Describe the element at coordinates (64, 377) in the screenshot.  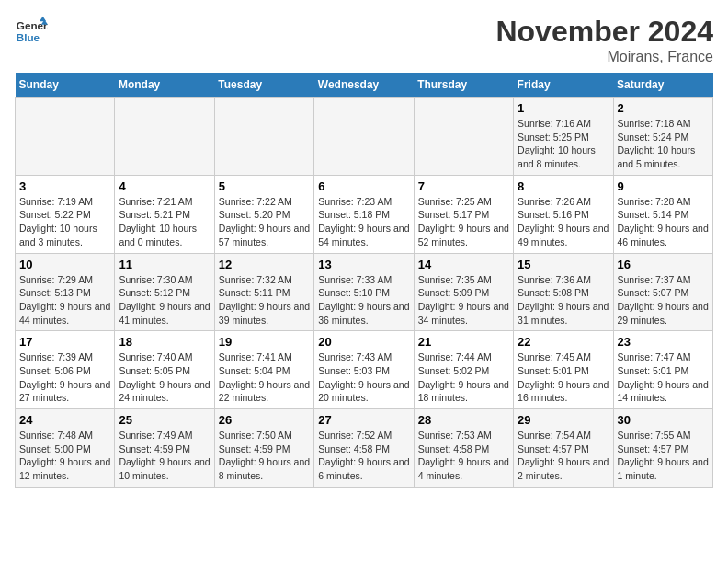
I see `day-info: Sunrise: 7:39 AM Sunset: 5:06 PM Dayligh…` at that location.